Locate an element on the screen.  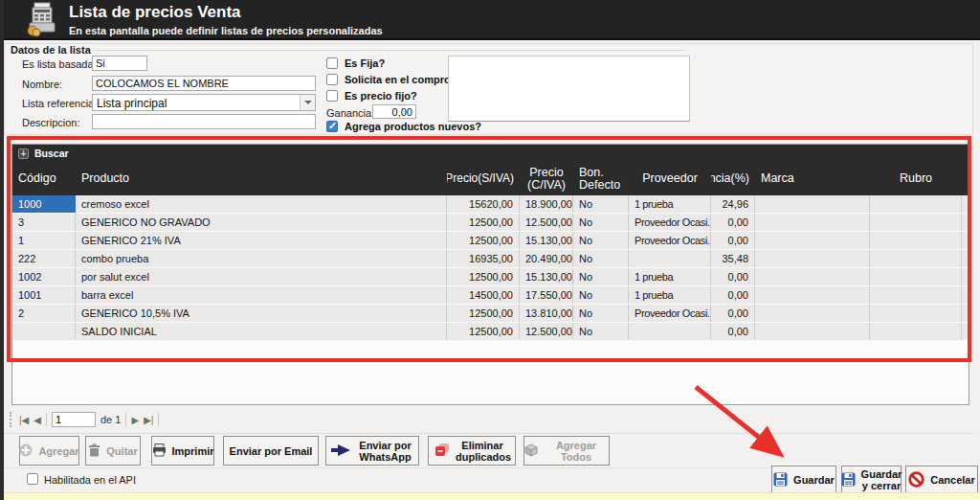
table-cell: 3 is located at coordinates (44, 222).